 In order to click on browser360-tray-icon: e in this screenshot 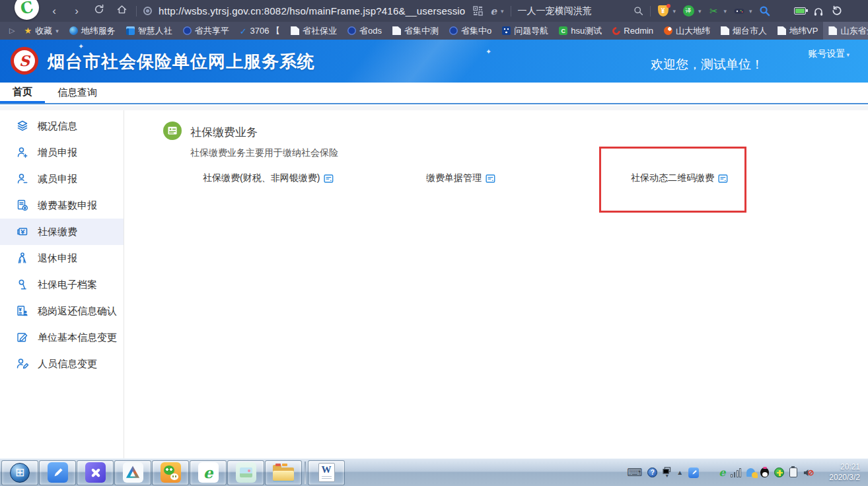, I will do `click(722, 473)`.